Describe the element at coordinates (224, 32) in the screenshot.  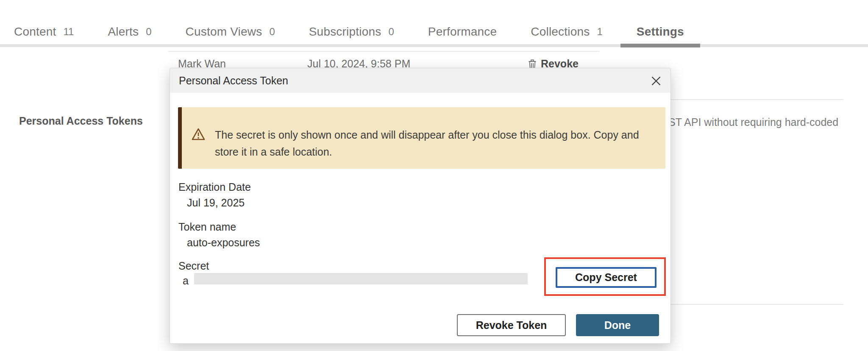
I see `tab-label: Custom Views` at that location.